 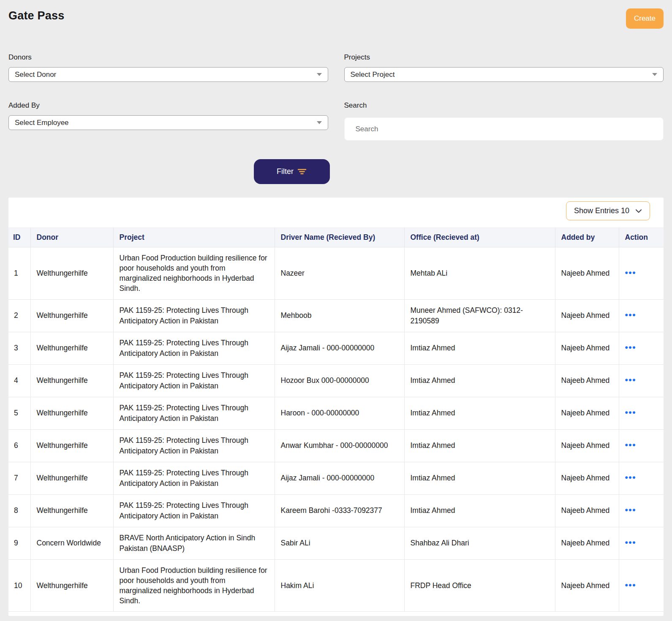 What do you see at coordinates (336, 211) in the screenshot?
I see `entries-row: Show Entries 10` at bounding box center [336, 211].